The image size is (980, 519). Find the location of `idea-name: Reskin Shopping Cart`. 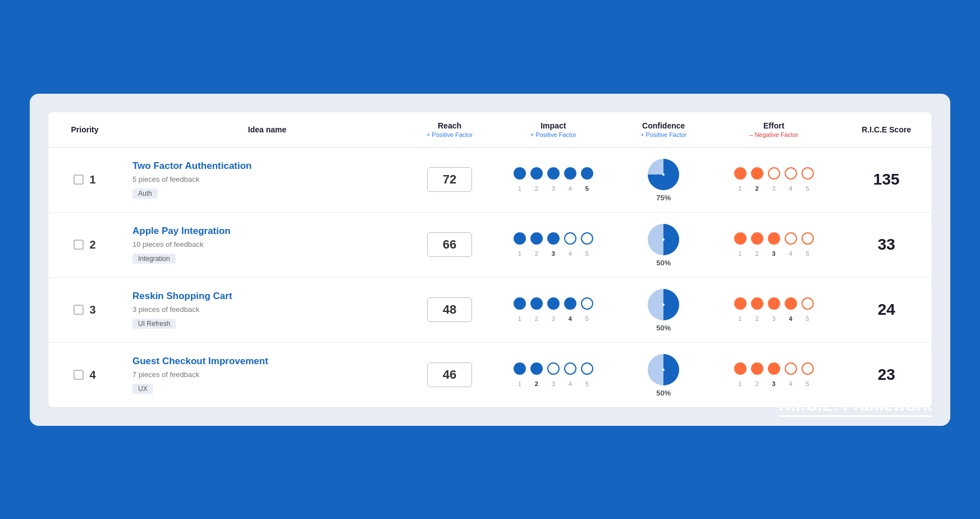

idea-name: Reskin Shopping Cart is located at coordinates (267, 296).